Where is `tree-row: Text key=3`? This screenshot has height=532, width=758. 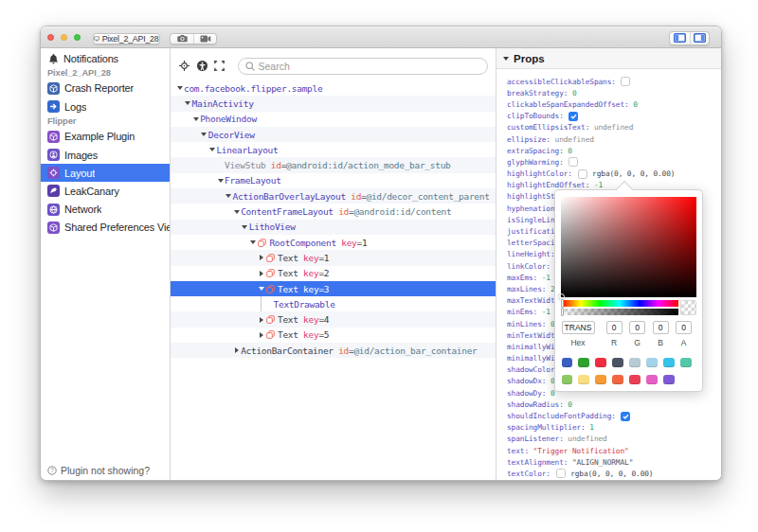 tree-row: Text key=3 is located at coordinates (334, 289).